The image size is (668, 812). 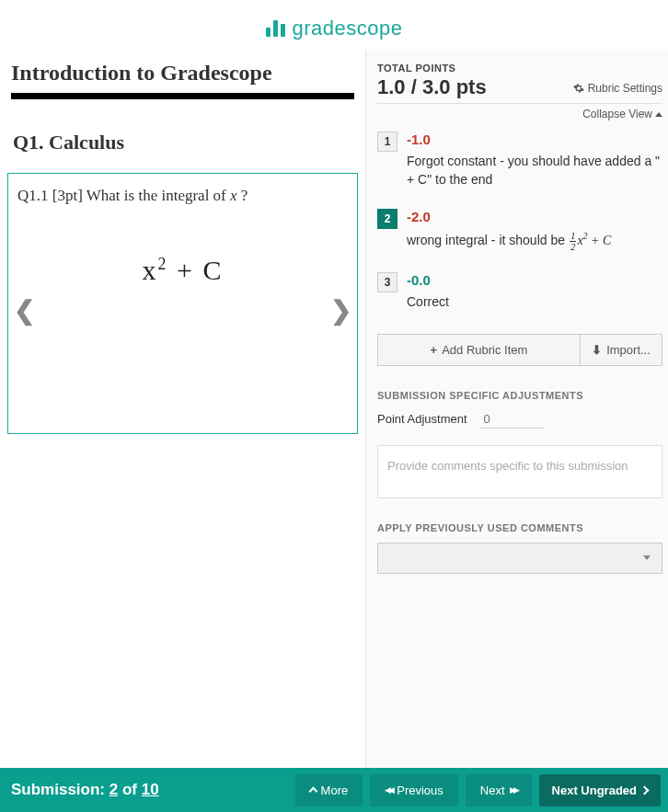 What do you see at coordinates (520, 87) in the screenshot?
I see `points-row: 1.0 / 3.0 pts Rubric Settings` at bounding box center [520, 87].